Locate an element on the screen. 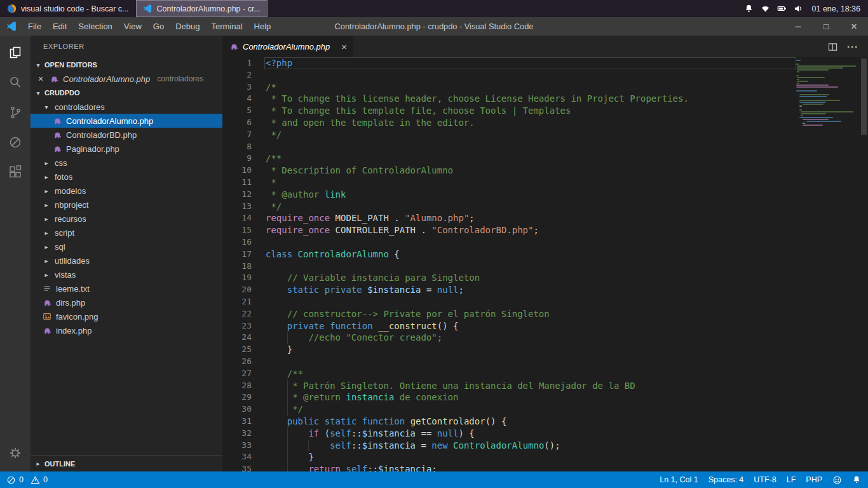 This screenshot has width=868, height=488. explorer-icon is located at coordinates (15, 52).